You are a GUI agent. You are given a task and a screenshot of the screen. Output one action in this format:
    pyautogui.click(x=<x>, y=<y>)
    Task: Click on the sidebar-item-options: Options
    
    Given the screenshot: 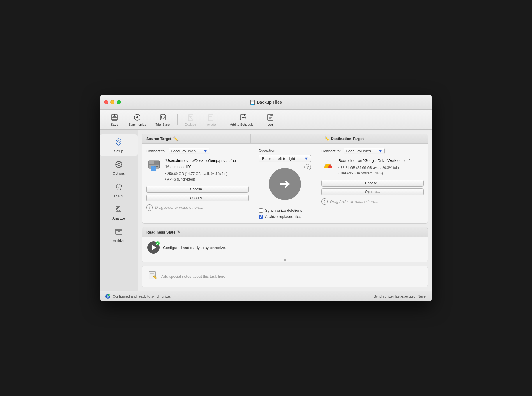 What is the action you would take?
    pyautogui.click(x=119, y=168)
    